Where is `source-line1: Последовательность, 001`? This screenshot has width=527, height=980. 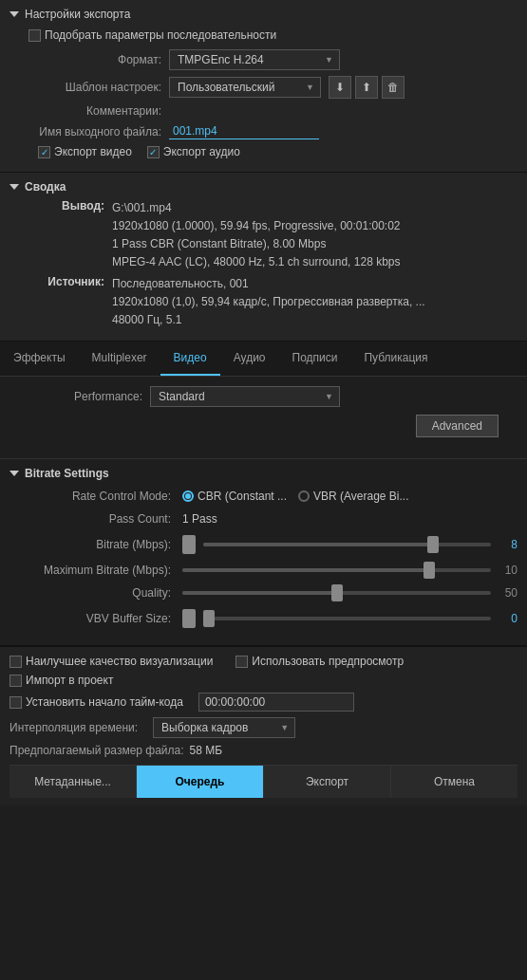
source-line1: Последовательность, 001 is located at coordinates (315, 284).